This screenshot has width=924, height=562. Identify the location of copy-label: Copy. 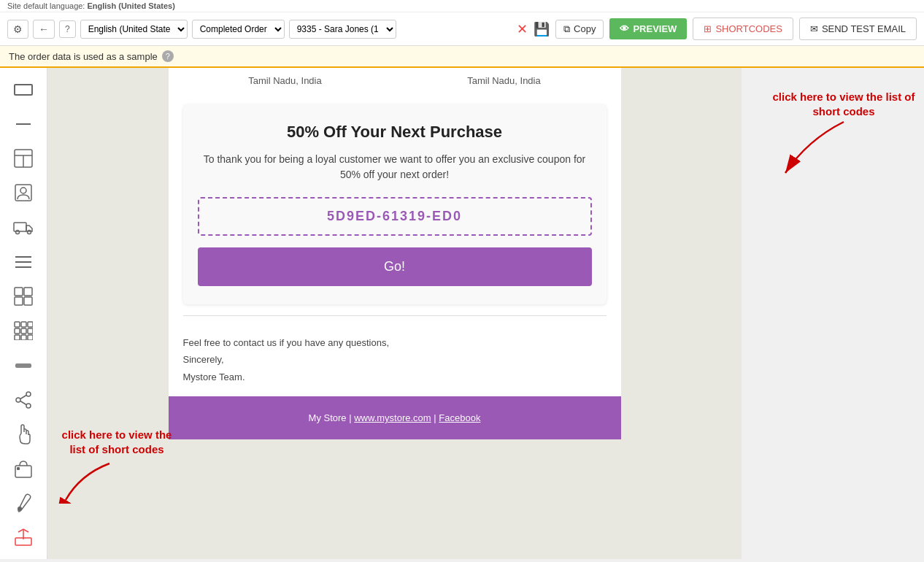
(585, 29).